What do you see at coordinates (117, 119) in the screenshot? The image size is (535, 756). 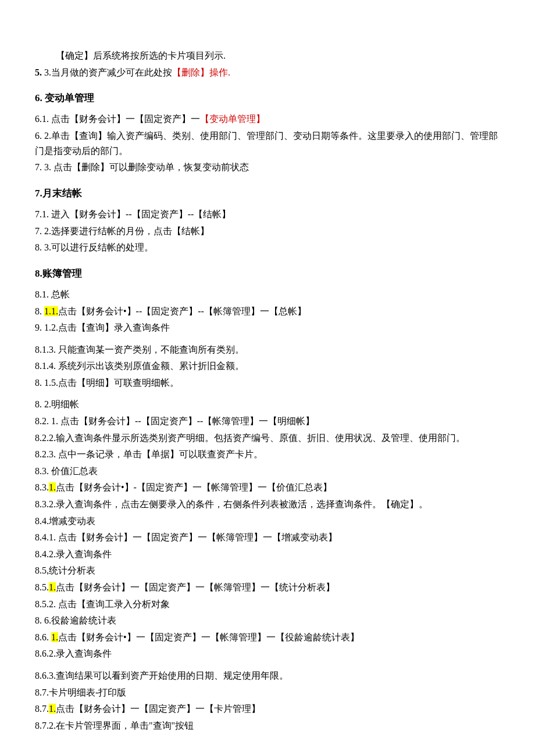 I see `text: 6.1. 点击【财务会计】一【固定资产】一` at bounding box center [117, 119].